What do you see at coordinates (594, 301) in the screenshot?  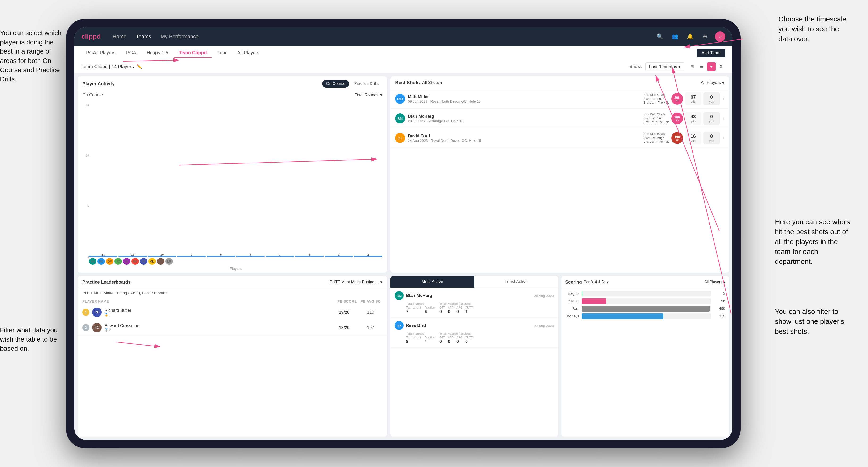 I see `score-bar-birdies` at bounding box center [594, 301].